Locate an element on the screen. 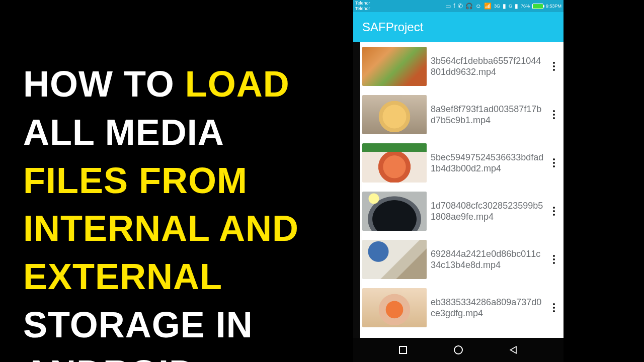 The image size is (644, 362). status-time: 9:53PM is located at coordinates (553, 6).